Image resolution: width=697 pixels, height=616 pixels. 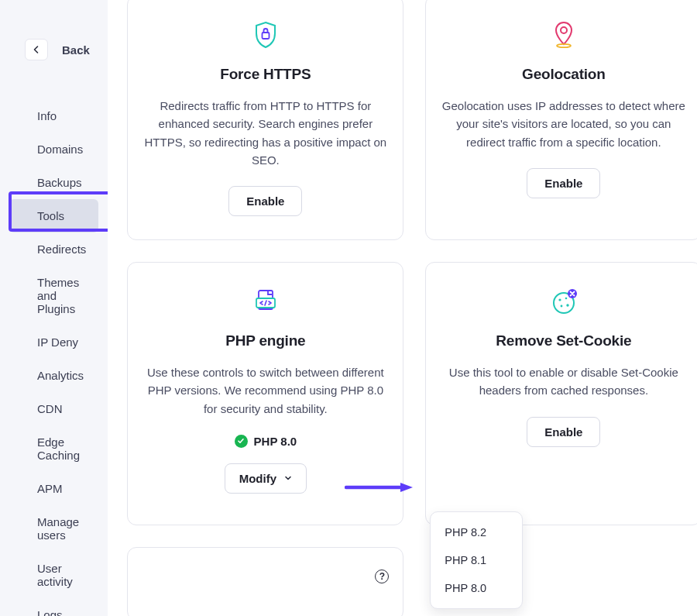 I want to click on card-description: Redirects traffic from HTTP to HTTPS for…, so click(x=265, y=133).